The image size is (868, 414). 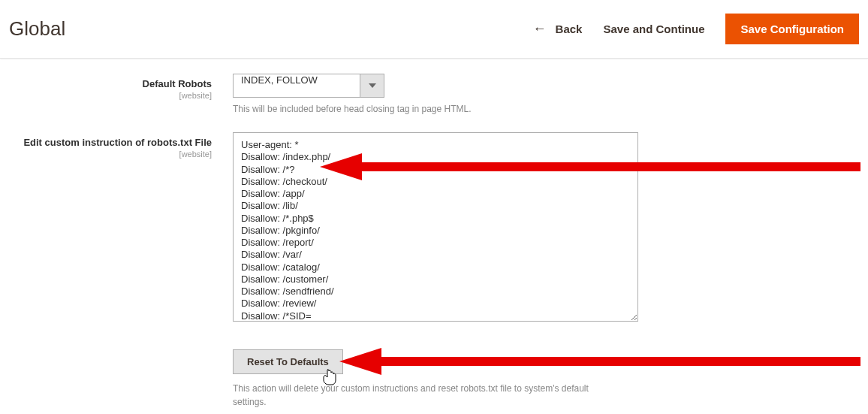 I want to click on page-header: Global ← Back Save and Continue Save Con…, so click(x=434, y=29).